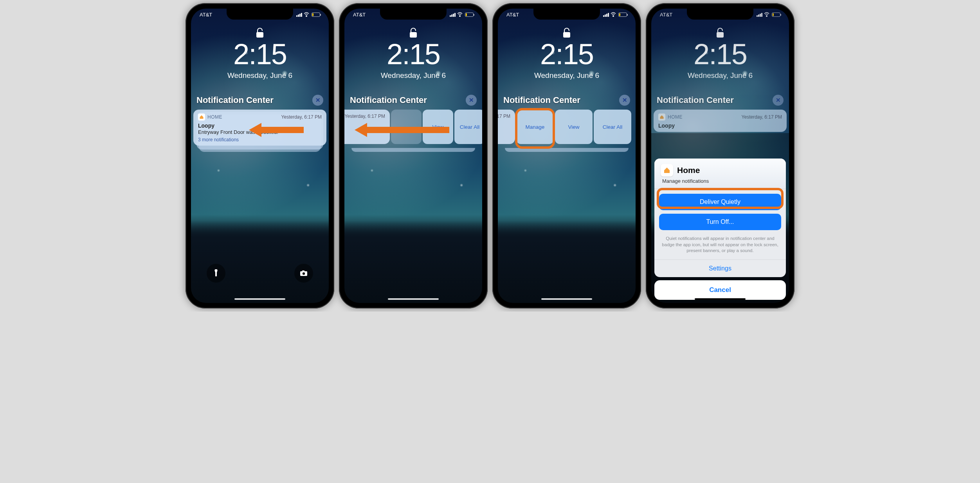 The height and width of the screenshot is (483, 980). I want to click on phone-4: AT&T 2:15 Wednesday, June 6 Notification…, so click(720, 156).